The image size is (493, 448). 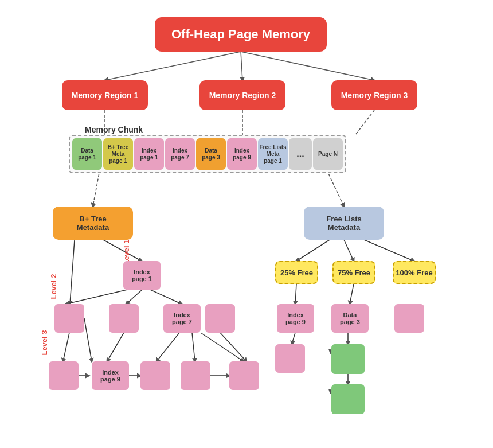 What do you see at coordinates (297, 272) in the screenshot?
I see `free-25-box: 25% Free` at bounding box center [297, 272].